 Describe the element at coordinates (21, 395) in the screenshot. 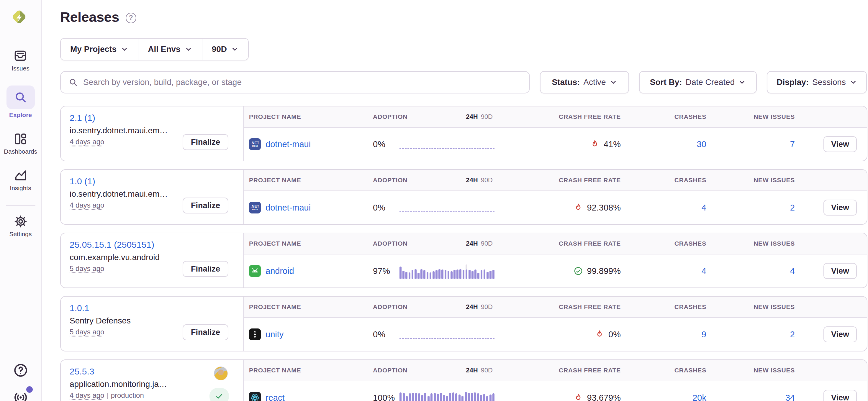

I see `whats-new-button` at that location.